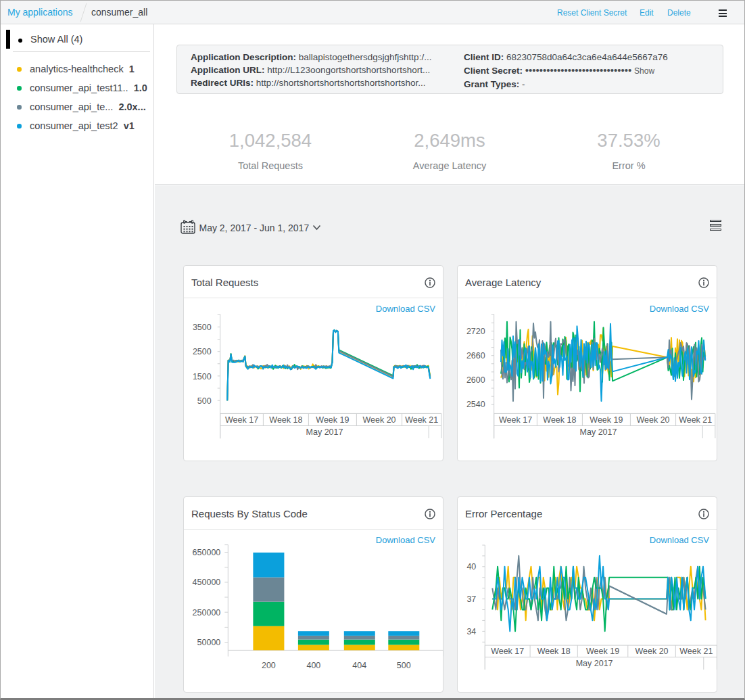  Describe the element at coordinates (360, 666) in the screenshot. I see `svg-text: 404` at that location.